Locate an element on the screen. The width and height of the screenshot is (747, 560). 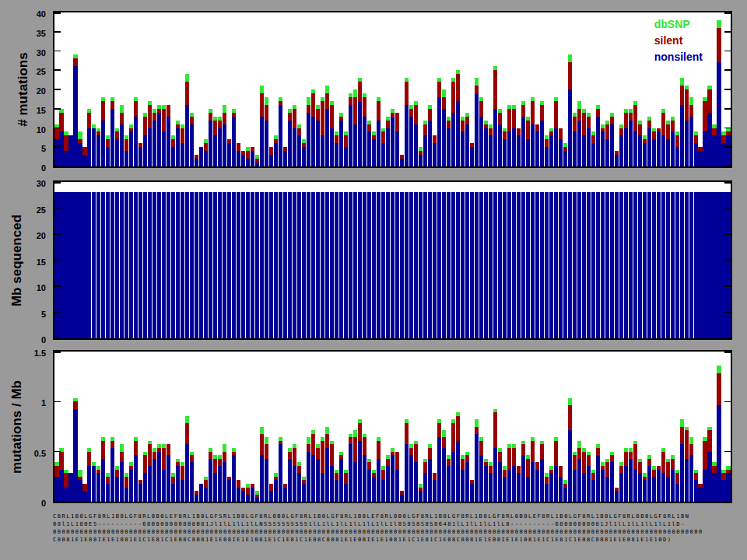
x-axis-label-row: C8RL1B0LGF8RL1B0LGF8RL0B0LEF8RL1B0LGFSRL… is located at coordinates (392, 516).